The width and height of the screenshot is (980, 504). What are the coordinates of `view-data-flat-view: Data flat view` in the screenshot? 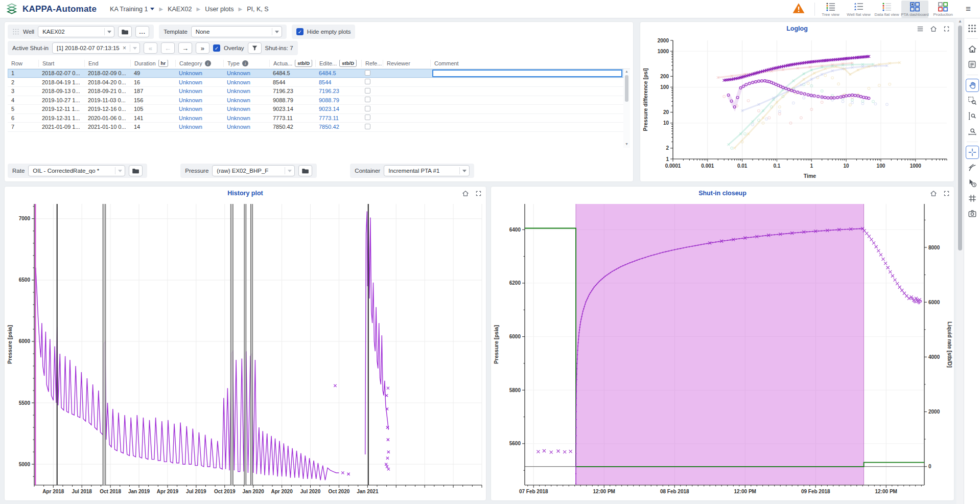 It's located at (887, 9).